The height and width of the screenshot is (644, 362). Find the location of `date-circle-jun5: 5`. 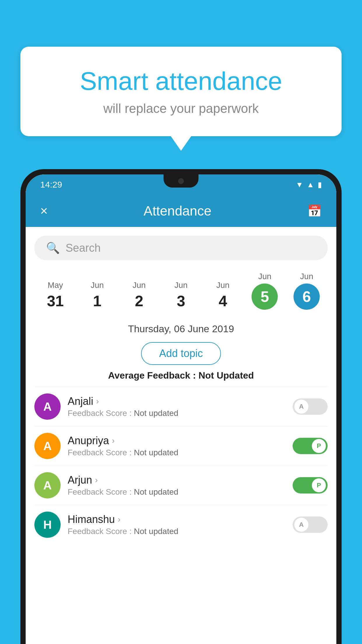

date-circle-jun5: 5 is located at coordinates (265, 297).